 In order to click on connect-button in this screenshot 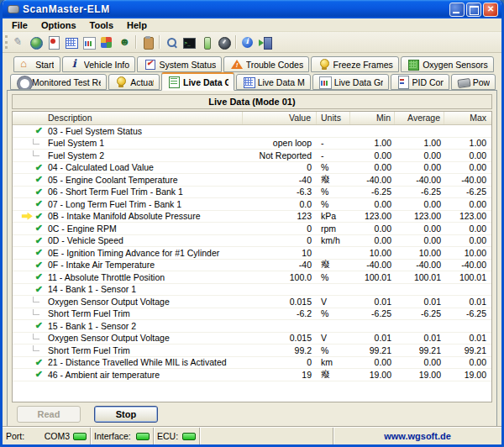, I will do `click(18, 42)`.